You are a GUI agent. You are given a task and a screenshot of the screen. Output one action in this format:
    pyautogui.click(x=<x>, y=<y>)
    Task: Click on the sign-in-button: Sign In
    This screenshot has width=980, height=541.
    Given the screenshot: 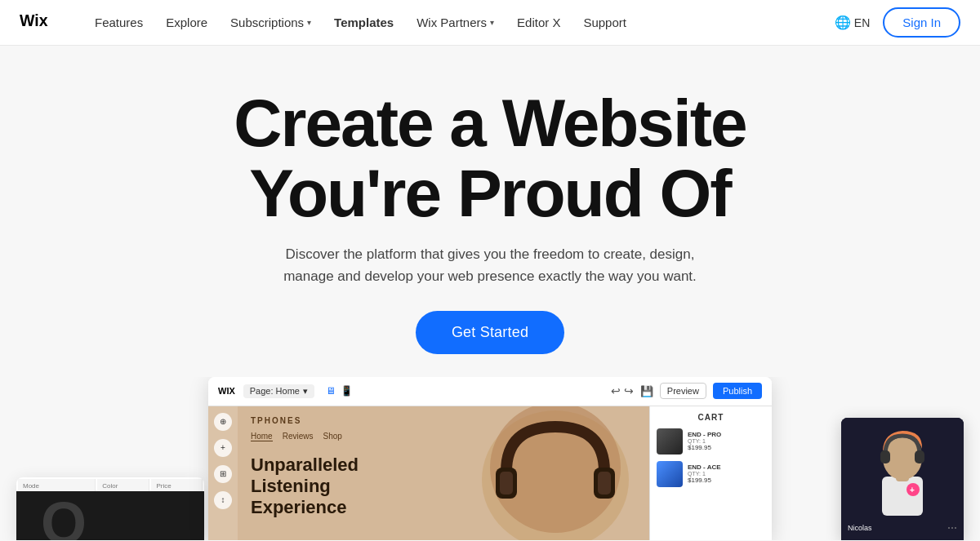 What is the action you would take?
    pyautogui.click(x=921, y=23)
    